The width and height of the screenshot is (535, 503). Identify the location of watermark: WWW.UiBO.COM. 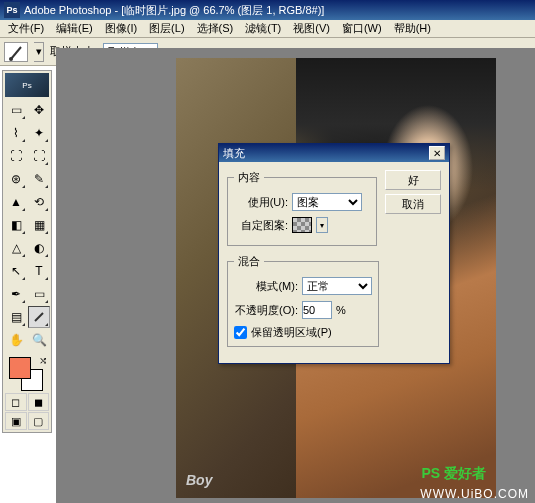
(474, 494).